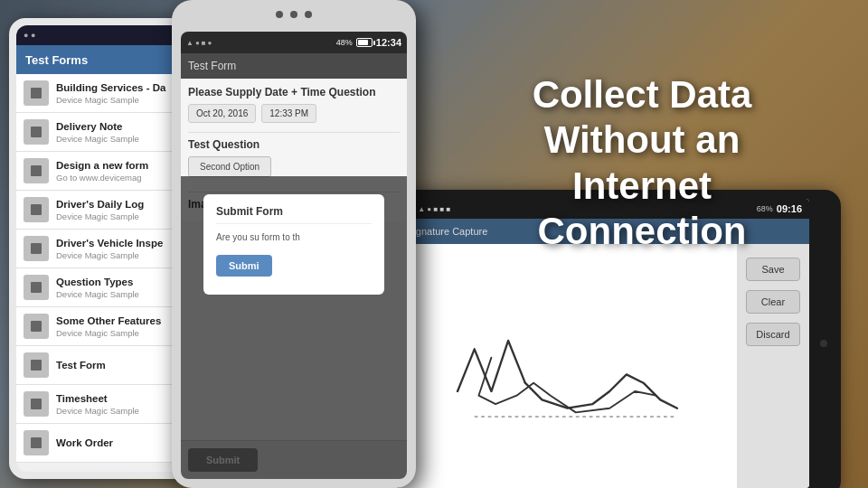 This screenshot has width=868, height=488. I want to click on save-button: Save, so click(773, 269).